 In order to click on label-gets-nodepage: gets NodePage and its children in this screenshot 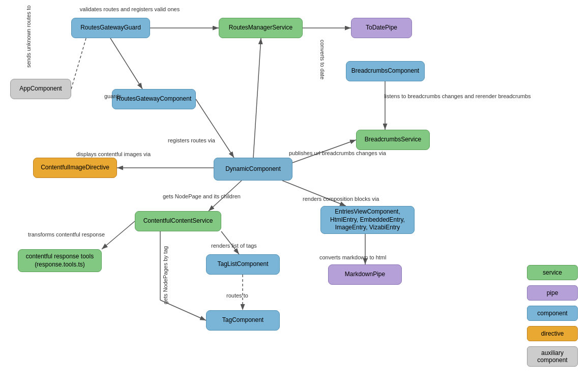, I will do `click(201, 196)`.